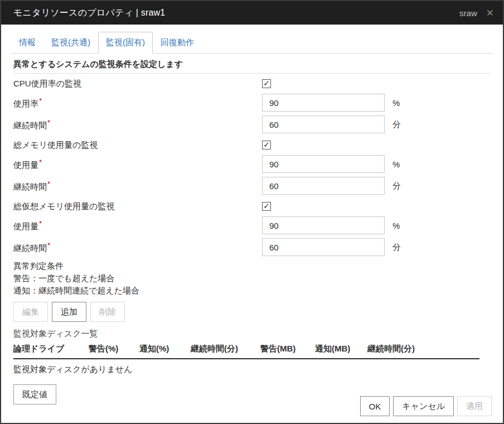  What do you see at coordinates (31, 312) in the screenshot?
I see `edit-button: 編集` at bounding box center [31, 312].